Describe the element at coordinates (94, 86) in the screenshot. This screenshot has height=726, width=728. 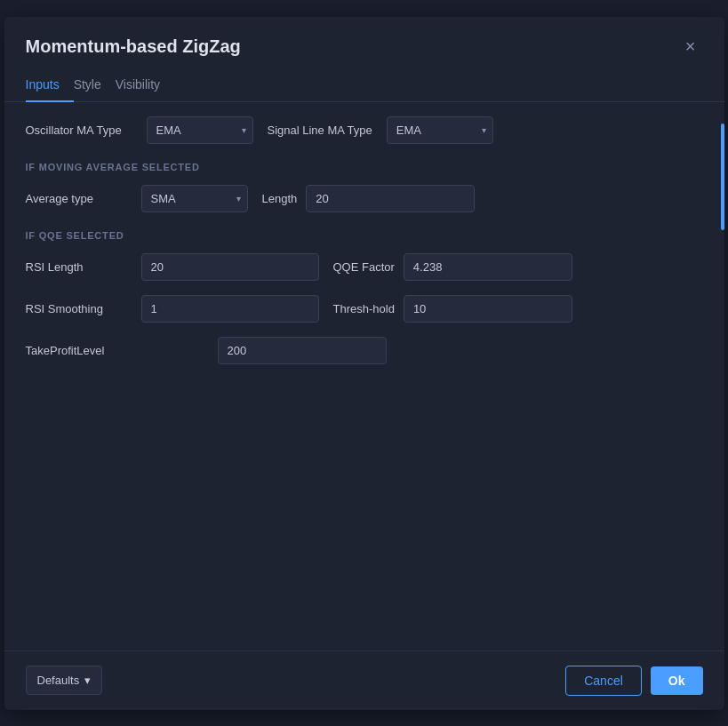
I see `tab-style: Style` at that location.